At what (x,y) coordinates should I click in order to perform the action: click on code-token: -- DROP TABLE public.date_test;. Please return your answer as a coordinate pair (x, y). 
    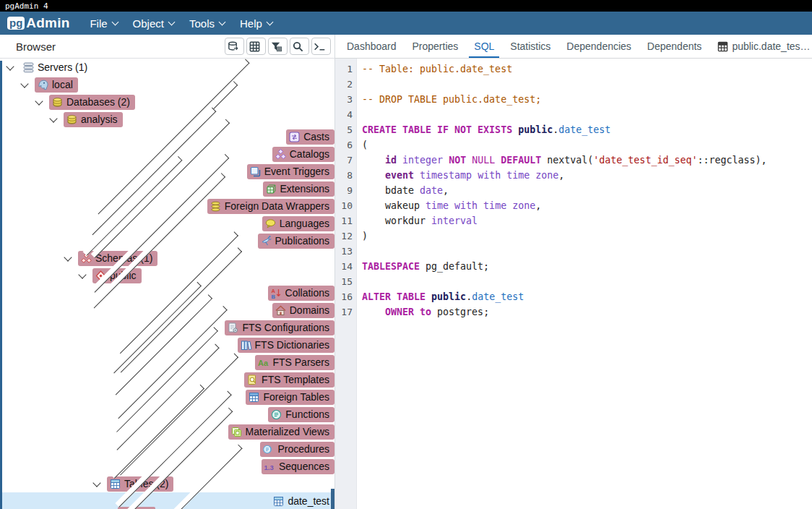
    Looking at the image, I should click on (452, 100).